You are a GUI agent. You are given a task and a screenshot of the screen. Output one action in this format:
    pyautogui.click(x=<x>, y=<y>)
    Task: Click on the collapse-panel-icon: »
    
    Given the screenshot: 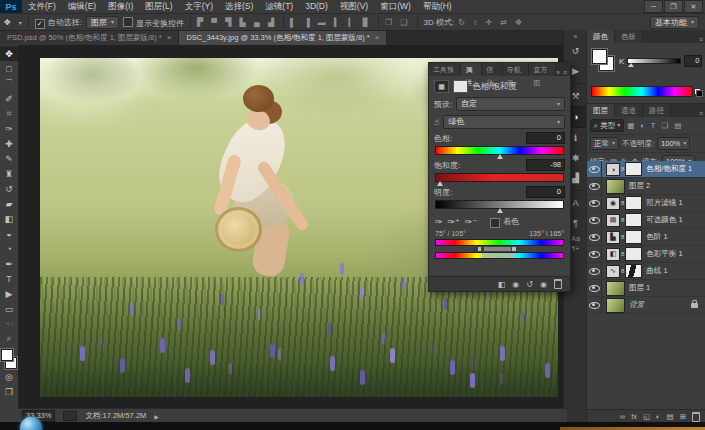 What is the action you would take?
    pyautogui.click(x=560, y=72)
    